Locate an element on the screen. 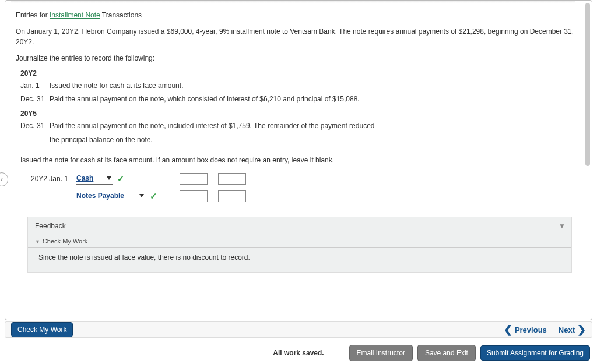 This screenshot has height=364, width=597. account-select-cash: Cash is located at coordinates (94, 179).